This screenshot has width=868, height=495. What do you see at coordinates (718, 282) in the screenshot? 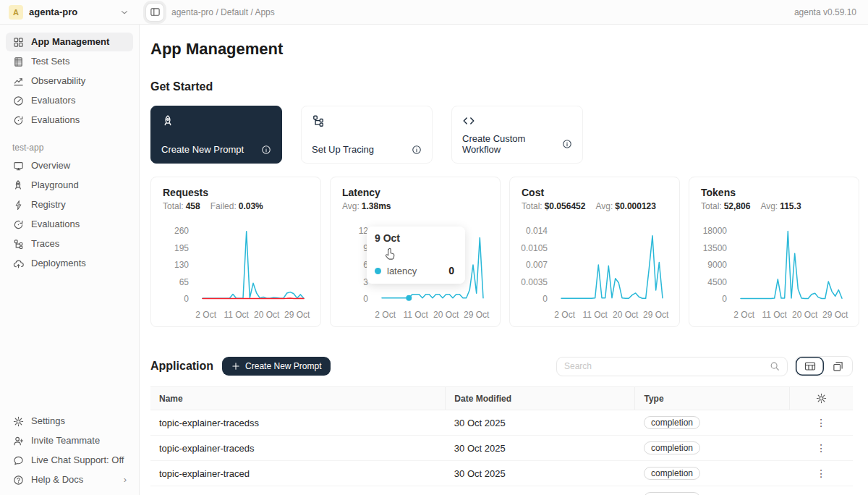
I see `y-tick-label: 4500` at bounding box center [718, 282].